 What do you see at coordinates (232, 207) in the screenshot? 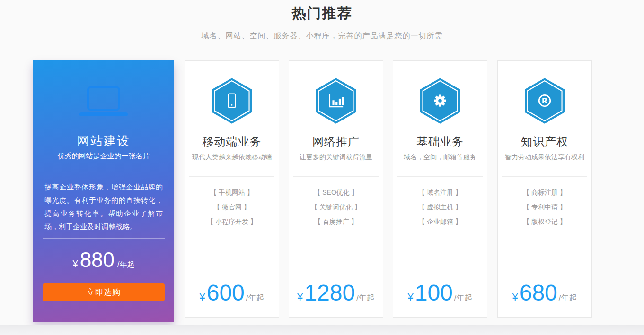
I see `service-item: 【 微官网 】` at bounding box center [232, 207].